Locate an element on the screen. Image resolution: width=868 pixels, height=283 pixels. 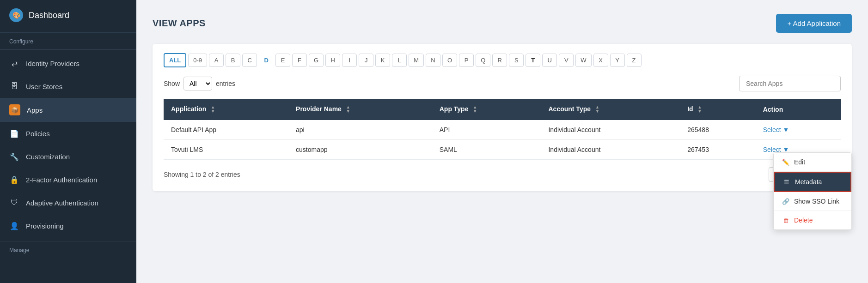
sidebar-item-label: Policies is located at coordinates (38, 134).